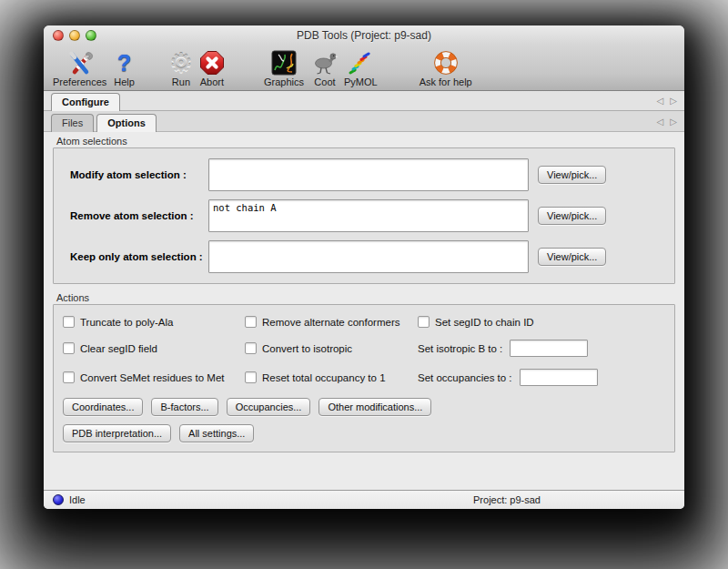 The width and height of the screenshot is (728, 569). What do you see at coordinates (154, 322) in the screenshot?
I see `checkbox-truncate-poly-ala: Truncate to poly-Ala` at bounding box center [154, 322].